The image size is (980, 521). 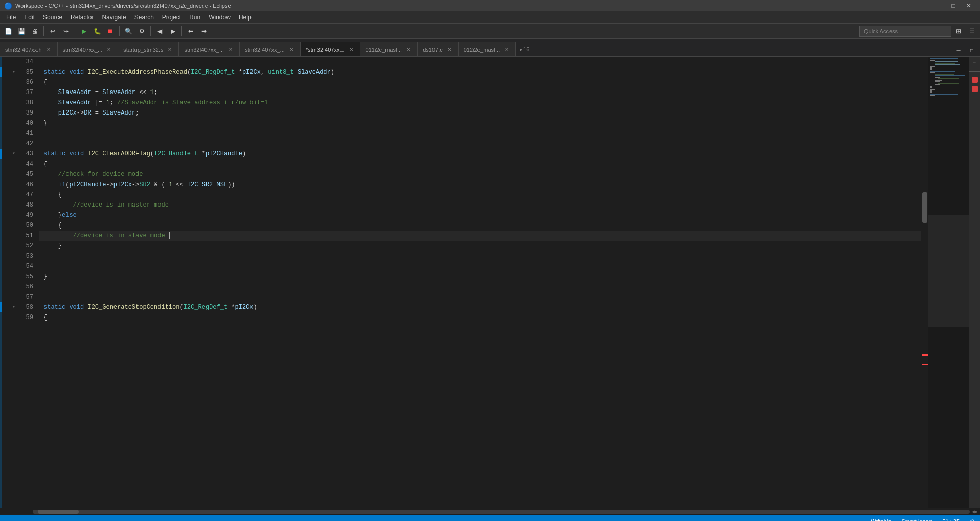 What do you see at coordinates (501, 512) in the screenshot?
I see `h-scrollbar-track` at bounding box center [501, 512].